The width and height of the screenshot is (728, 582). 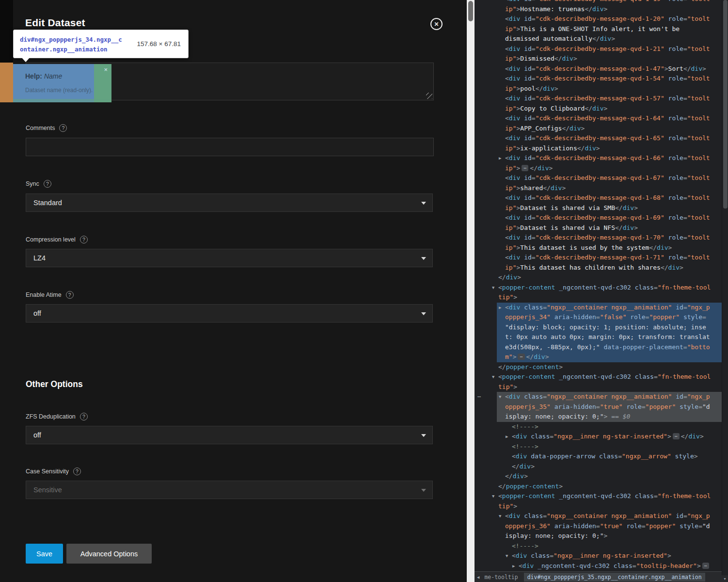 I want to click on code-line: ip">Dataset is shared via SMB</div>, so click(x=598, y=209).